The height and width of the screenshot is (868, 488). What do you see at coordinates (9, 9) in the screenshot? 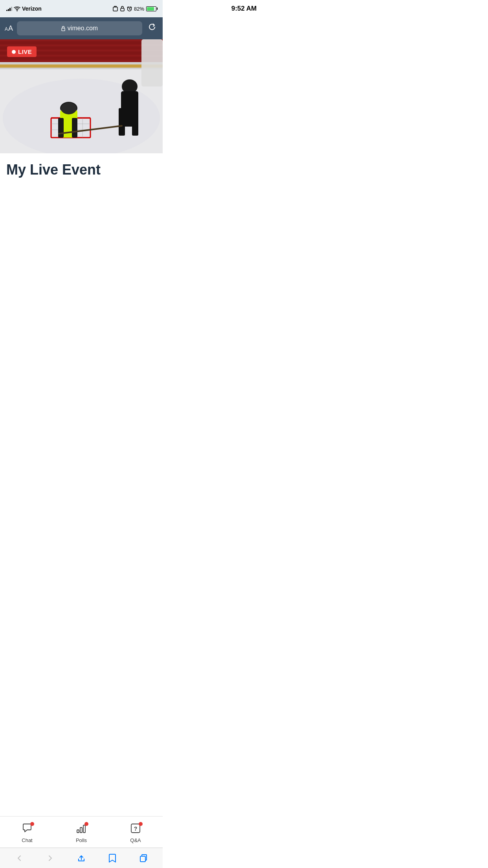
I see `signal-bars` at bounding box center [9, 9].